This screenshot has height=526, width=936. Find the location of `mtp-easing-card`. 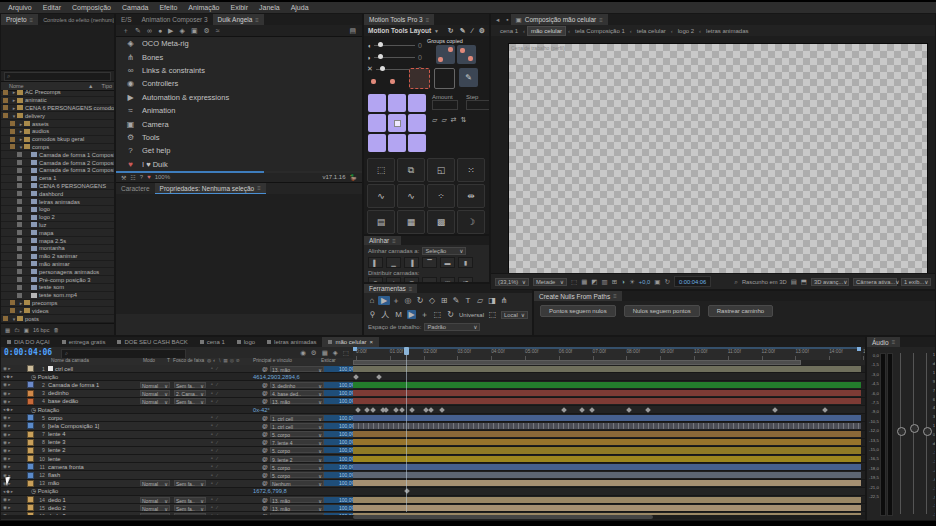

mtp-easing-card is located at coordinates (466, 54).